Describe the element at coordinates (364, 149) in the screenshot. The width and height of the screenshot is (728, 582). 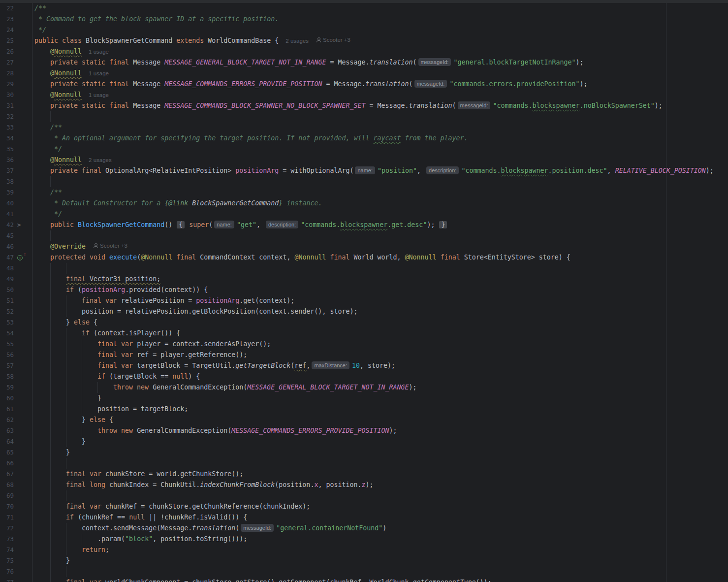
I see `code-line: 35 */` at that location.